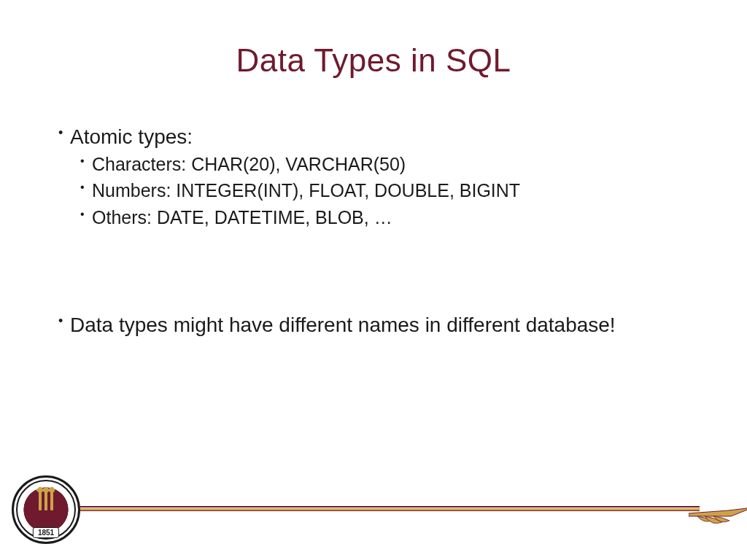 This screenshot has width=747, height=560. I want to click on bullet-list-note: Data types might have different names in…, so click(381, 325).